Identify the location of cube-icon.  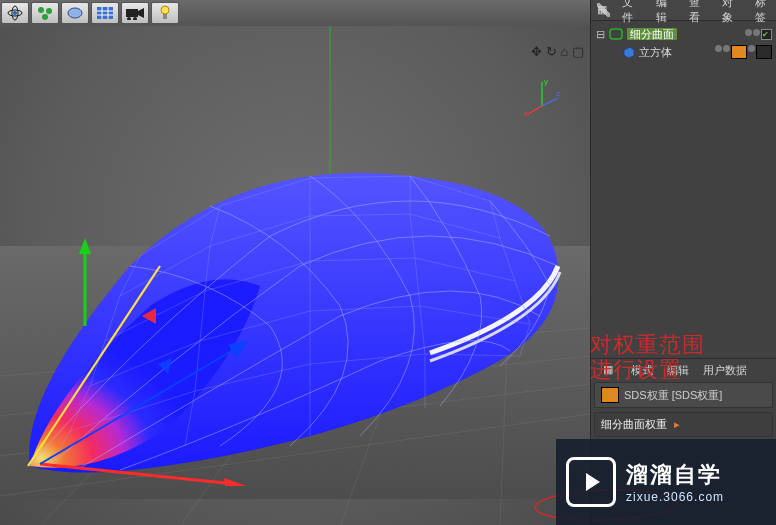
(628, 52).